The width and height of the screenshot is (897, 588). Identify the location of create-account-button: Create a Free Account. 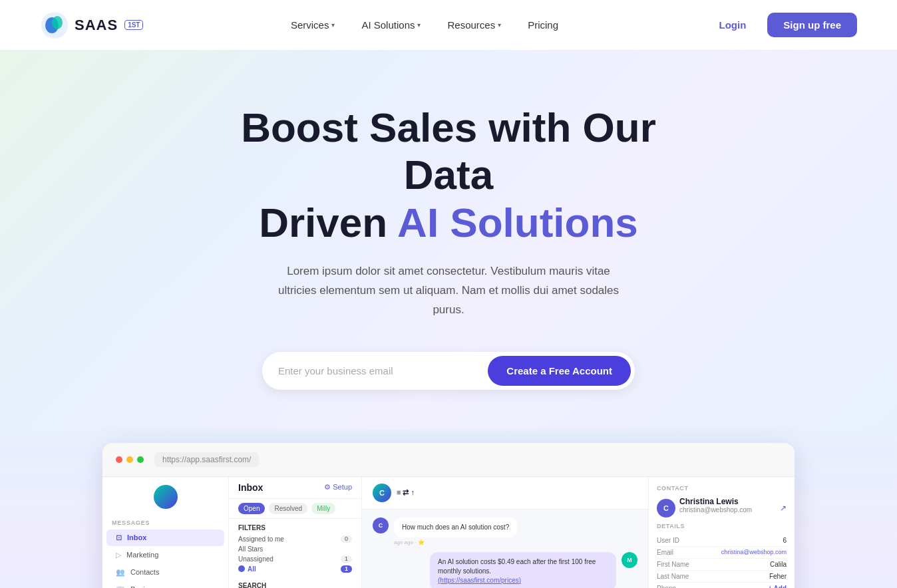
(559, 371).